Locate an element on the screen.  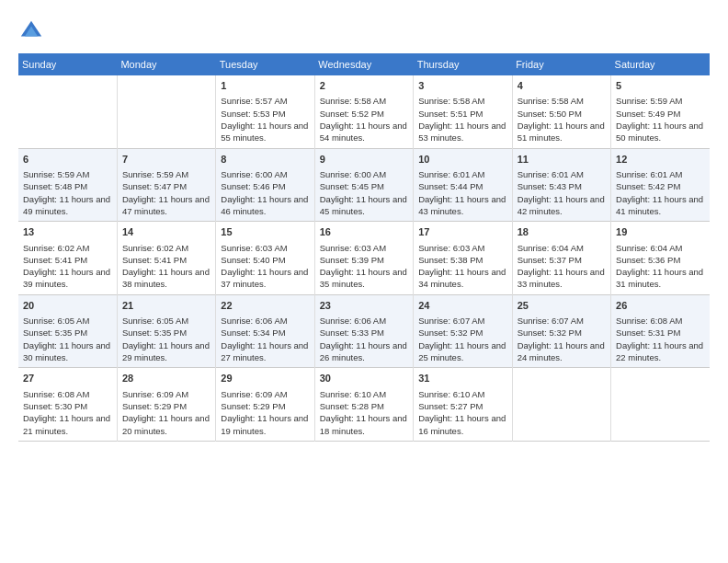
cell-info-line: Daylight: 11 hours and 29 minutes. is located at coordinates (166, 351).